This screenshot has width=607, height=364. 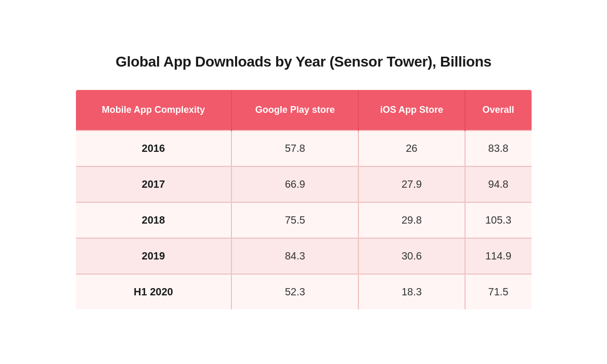 What do you see at coordinates (154, 220) in the screenshot?
I see `cell-label: 2018` at bounding box center [154, 220].